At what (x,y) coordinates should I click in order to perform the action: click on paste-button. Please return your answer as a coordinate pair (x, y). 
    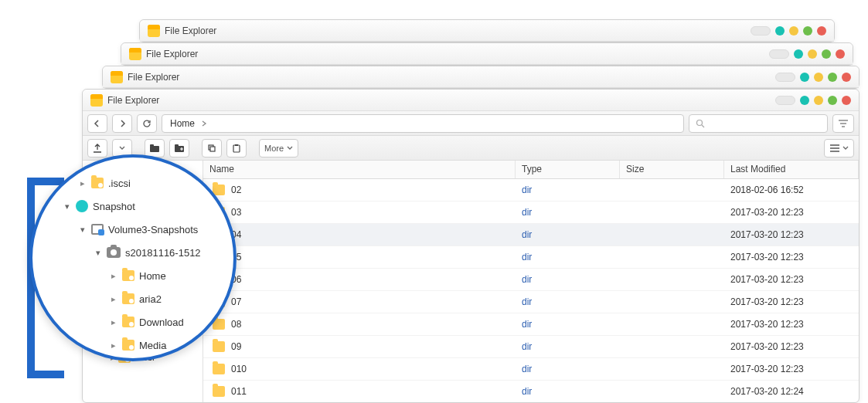
    Looking at the image, I should click on (237, 148).